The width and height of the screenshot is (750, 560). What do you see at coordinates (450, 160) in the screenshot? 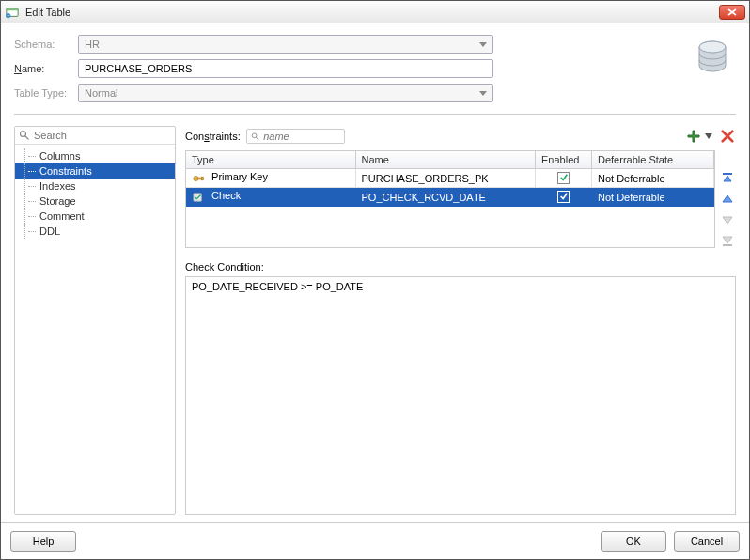
I see `table-header: Type Name Enabled Deferrable State` at bounding box center [450, 160].